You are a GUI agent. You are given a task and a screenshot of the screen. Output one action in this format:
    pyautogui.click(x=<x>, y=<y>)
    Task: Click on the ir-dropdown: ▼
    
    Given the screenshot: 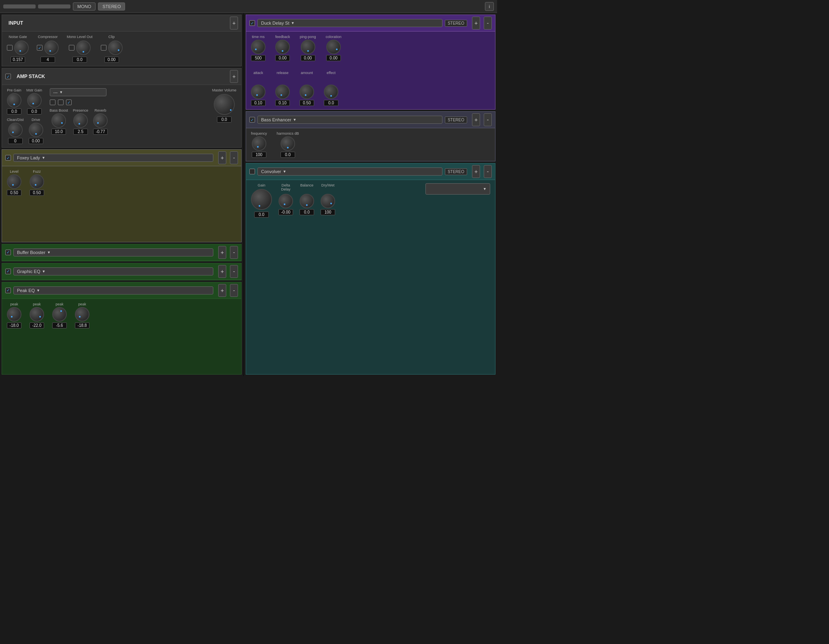 What is the action you would take?
    pyautogui.click(x=458, y=189)
    